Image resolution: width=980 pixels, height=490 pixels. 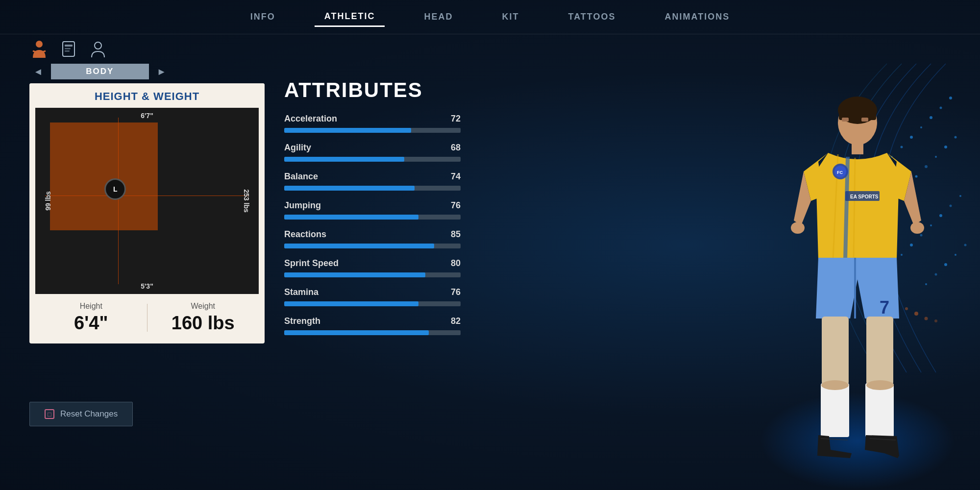 I want to click on attr-value-1: 68, so click(x=456, y=148).